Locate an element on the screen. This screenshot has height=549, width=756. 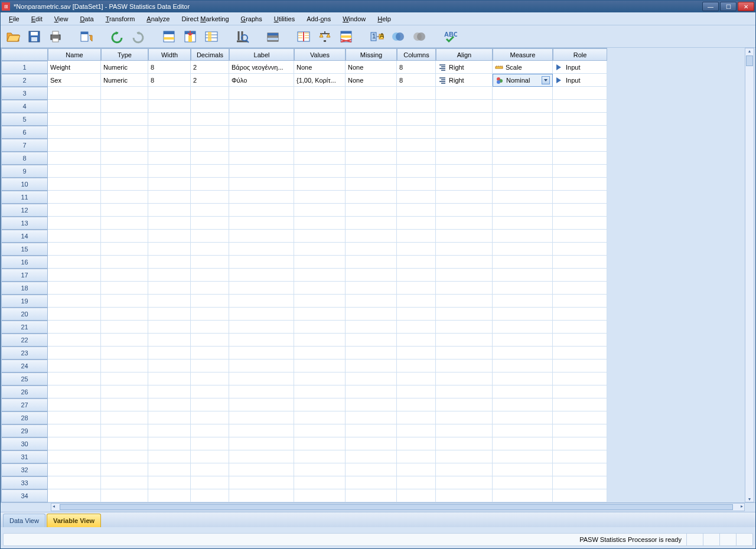
row-number: 1 is located at coordinates (24, 67).